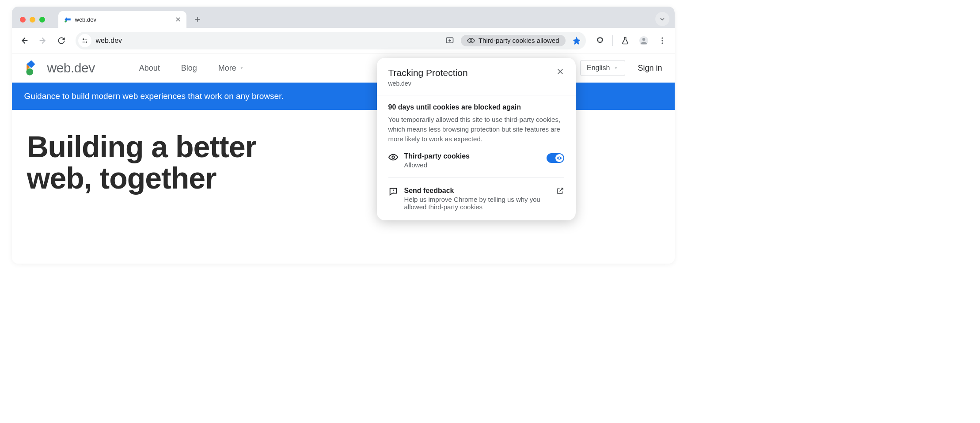  Describe the element at coordinates (33, 19) in the screenshot. I see `minimize-window-button` at that location.